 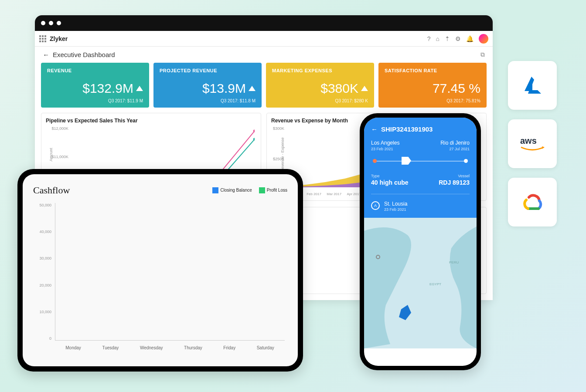 I want to click on cashflow-y-ticks: 0 10,000 20,000 30,000 40,000 50,000, so click(x=43, y=272).